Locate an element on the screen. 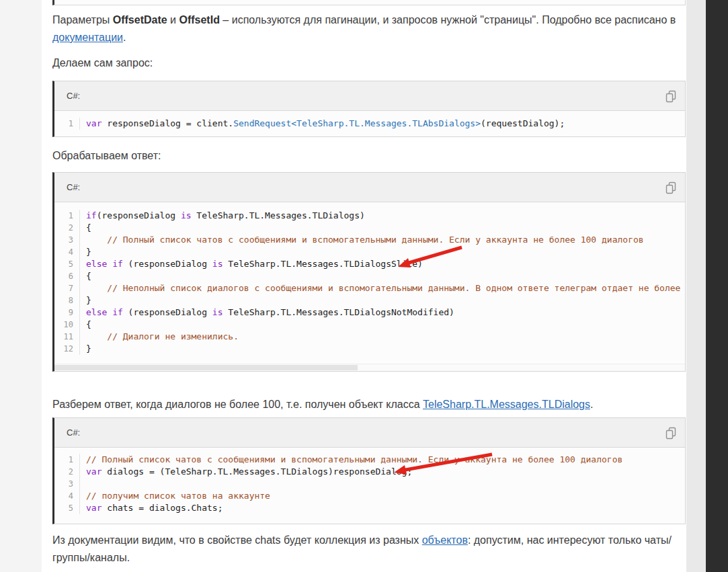 This screenshot has width=728, height=572. code-line: 12} is located at coordinates (370, 349).